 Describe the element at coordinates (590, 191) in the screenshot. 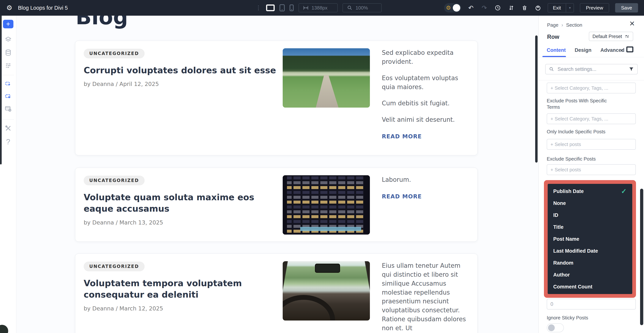

I see `dropdown-option-publish-date: Publish Date ✓` at that location.